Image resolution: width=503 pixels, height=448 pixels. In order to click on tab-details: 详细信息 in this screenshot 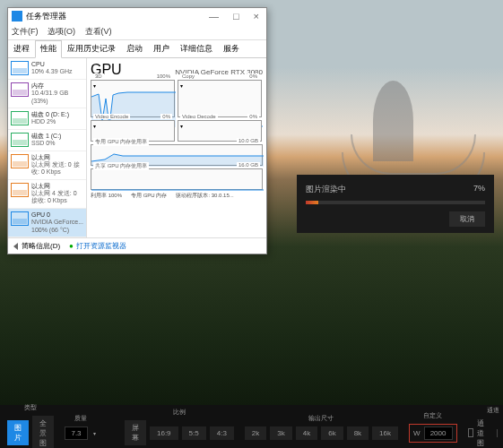, I will do `click(196, 48)`.